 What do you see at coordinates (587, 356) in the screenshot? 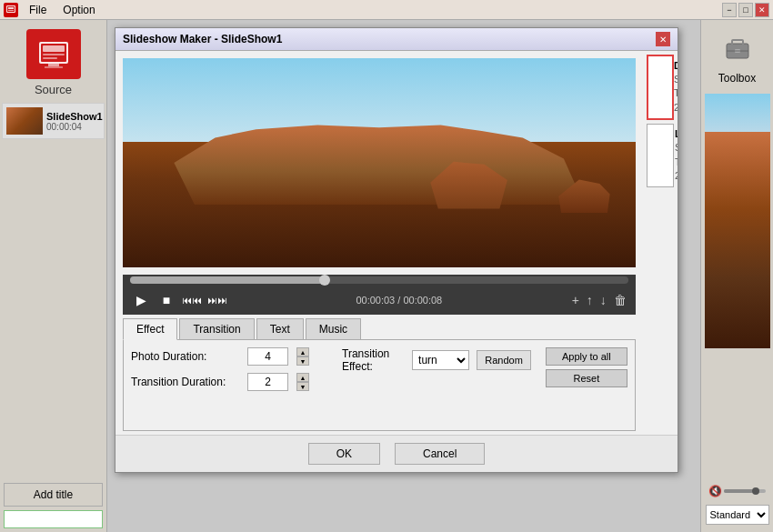
I see `apply-to-all-button: Apply to all` at bounding box center [587, 356].